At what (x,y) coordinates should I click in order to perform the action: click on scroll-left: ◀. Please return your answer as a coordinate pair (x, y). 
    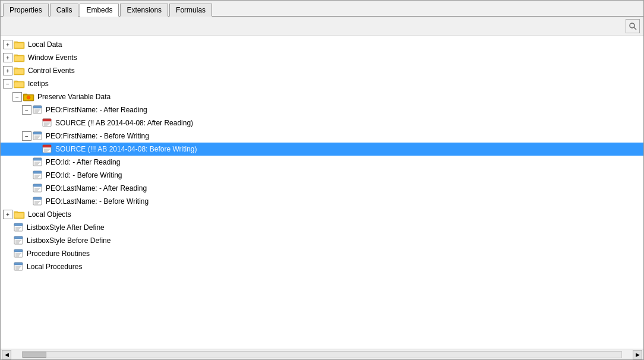
    Looking at the image, I should click on (7, 355).